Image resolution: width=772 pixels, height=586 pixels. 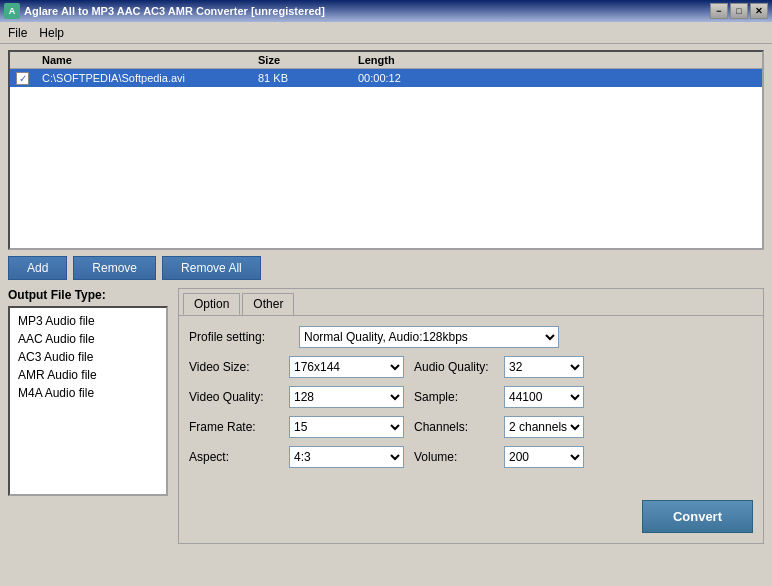 I want to click on tab-other: Other, so click(x=268, y=304).